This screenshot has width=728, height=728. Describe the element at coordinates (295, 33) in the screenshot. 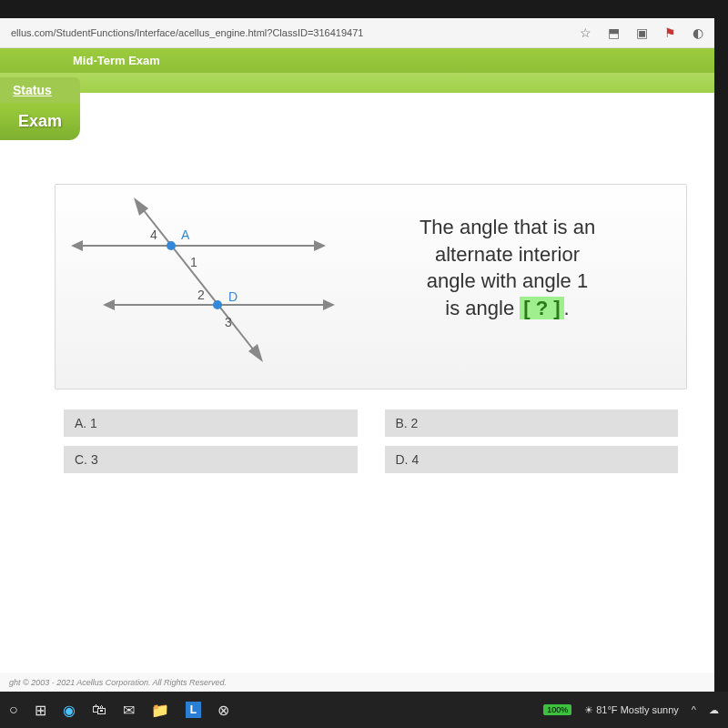

I see `url-text: ellus.com/StudentFunctions/Interface/ace…` at that location.